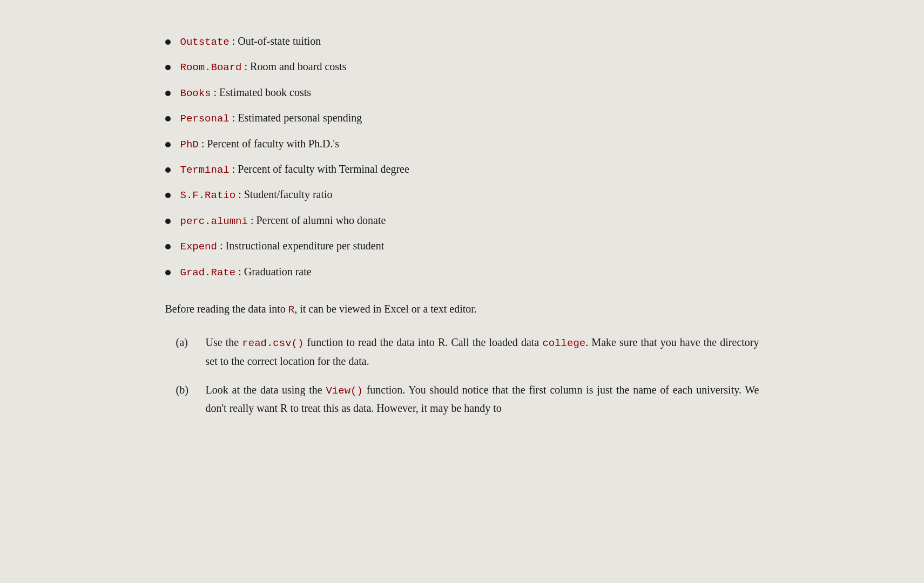  Describe the element at coordinates (195, 93) in the screenshot. I see `code-term: Books` at that location.